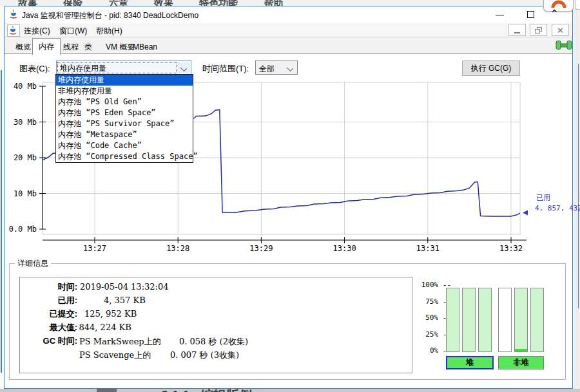  Describe the element at coordinates (178, 248) in the screenshot. I see `svg-text: 13:28` at that location.